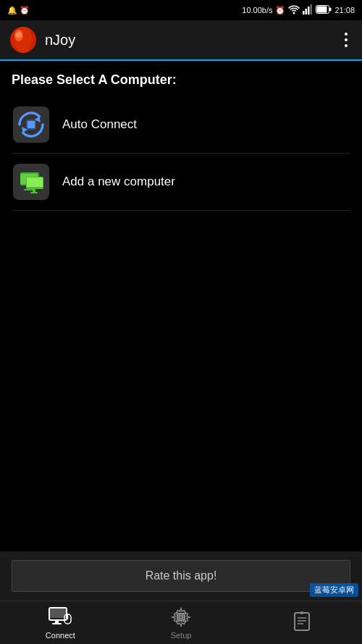 This screenshot has width=362, height=644. I want to click on setup-nav-label: Setup, so click(181, 635).